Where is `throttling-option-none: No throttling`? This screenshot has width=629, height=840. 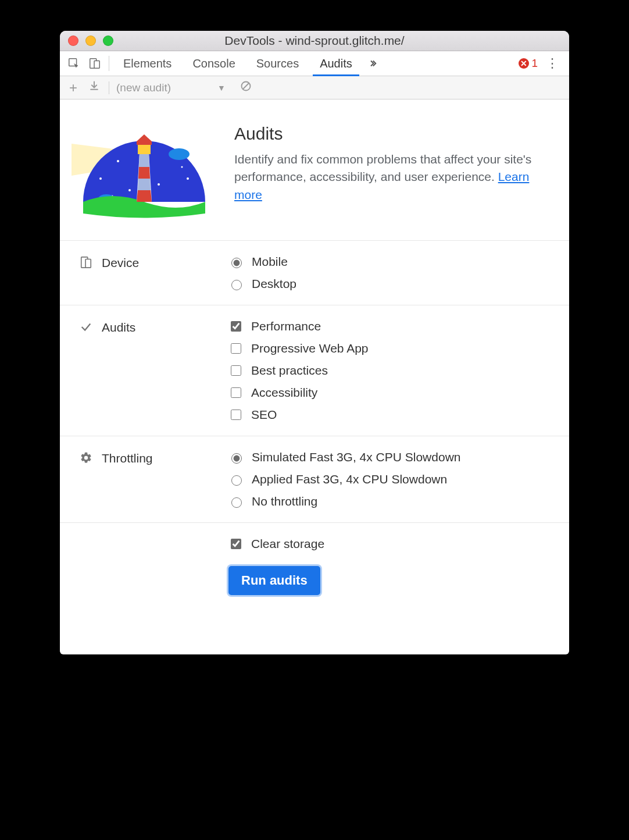 throttling-option-none: No throttling is located at coordinates (389, 501).